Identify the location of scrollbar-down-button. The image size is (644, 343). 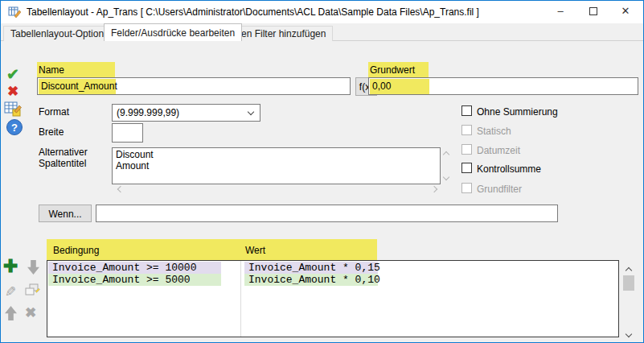
(629, 332).